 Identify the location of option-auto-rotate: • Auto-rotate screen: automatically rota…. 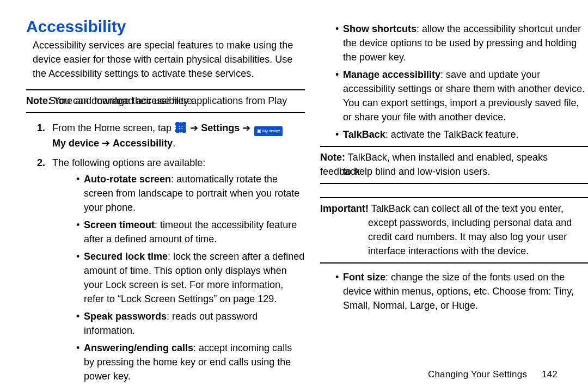
(179, 193).